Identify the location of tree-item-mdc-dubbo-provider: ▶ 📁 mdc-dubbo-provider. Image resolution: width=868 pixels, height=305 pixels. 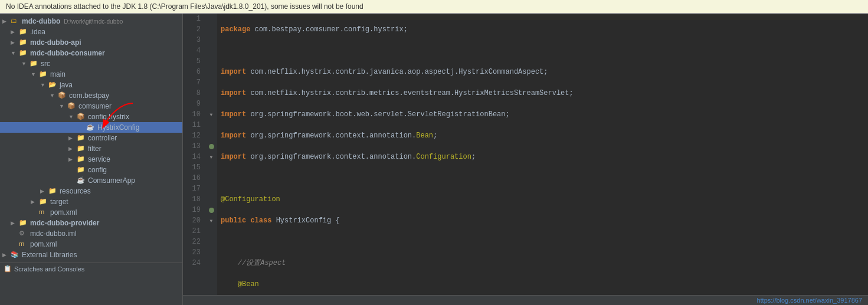
(91, 223).